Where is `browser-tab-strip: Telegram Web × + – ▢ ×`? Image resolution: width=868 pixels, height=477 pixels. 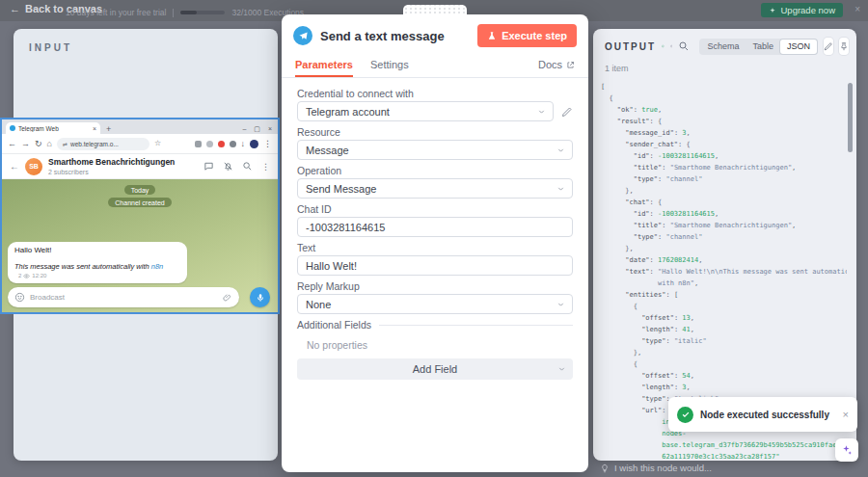
browser-tab-strip: Telegram Web × + – ▢ × is located at coordinates (140, 127).